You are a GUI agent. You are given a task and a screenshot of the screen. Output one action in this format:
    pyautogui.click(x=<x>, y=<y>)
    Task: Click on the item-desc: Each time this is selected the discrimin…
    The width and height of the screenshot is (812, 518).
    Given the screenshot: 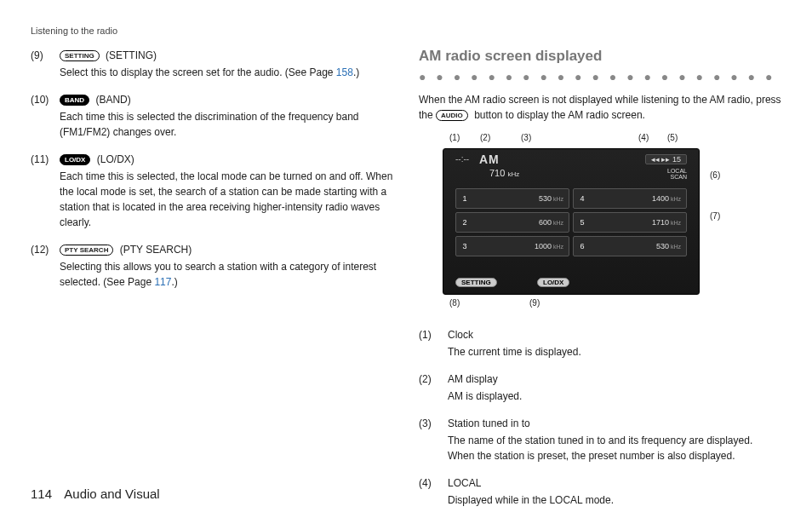 What is the action you would take?
    pyautogui.click(x=226, y=124)
    